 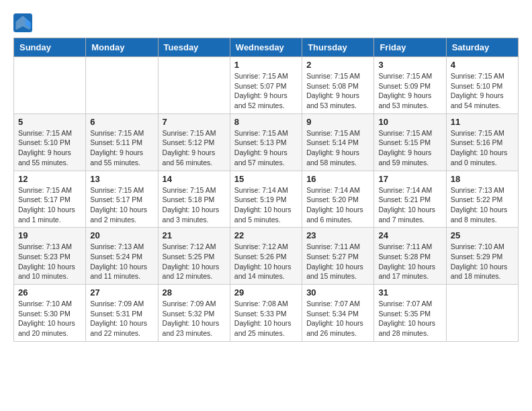 What do you see at coordinates (50, 313) in the screenshot?
I see `calendar-cell: 26Sunrise: 7:10 AM Sunset: 5:30 PM Dayli…` at bounding box center [50, 313].